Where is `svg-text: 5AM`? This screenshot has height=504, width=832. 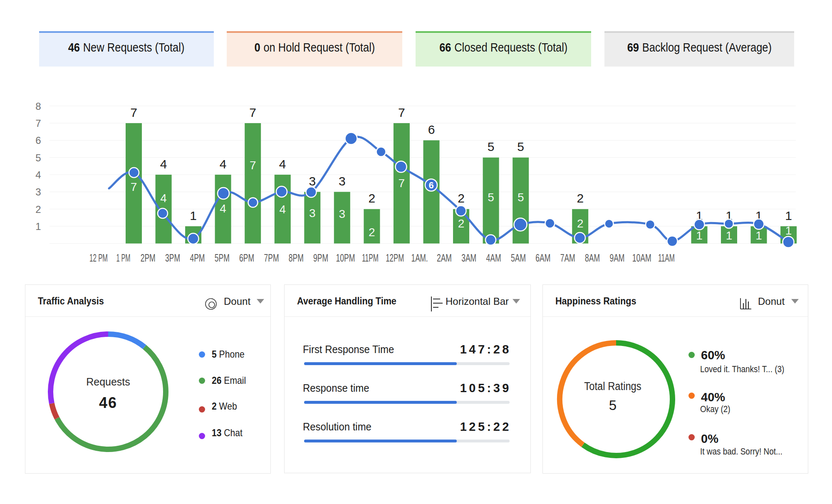
svg-text: 5AM is located at coordinates (518, 258).